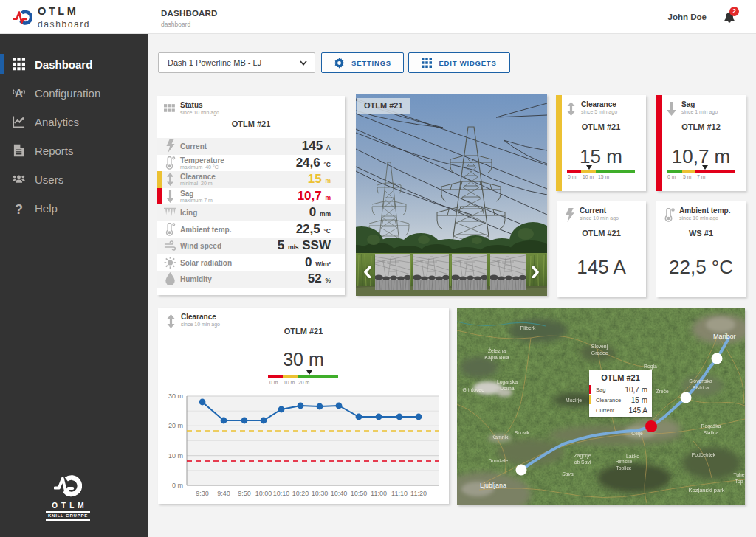 The height and width of the screenshot is (537, 756). What do you see at coordinates (704, 454) in the screenshot?
I see `svg-text: Podčetrtek` at bounding box center [704, 454].